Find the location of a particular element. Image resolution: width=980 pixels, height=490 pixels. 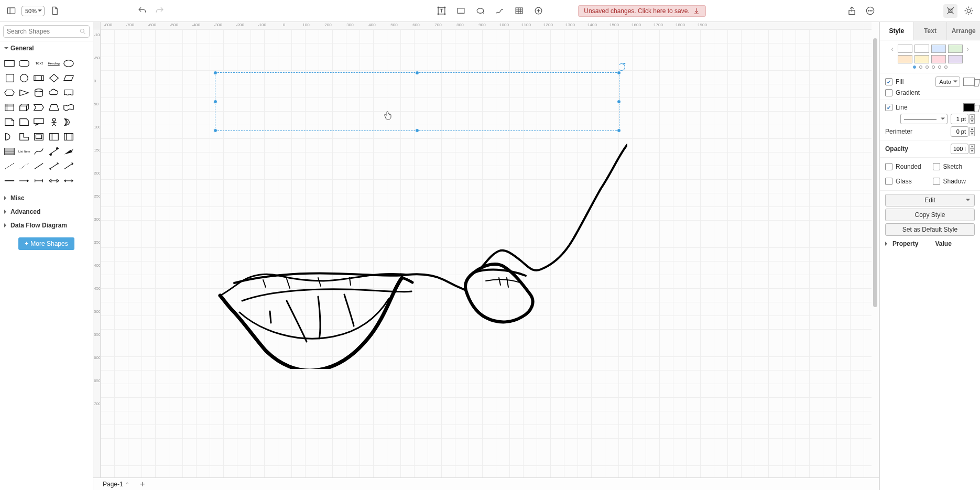

shape-parallelogram is located at coordinates (69, 78).